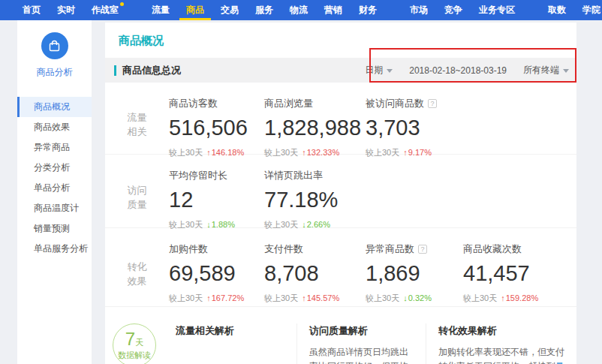  Describe the element at coordinates (194, 104) in the screenshot. I see `metric-label: 商品访客数` at that location.